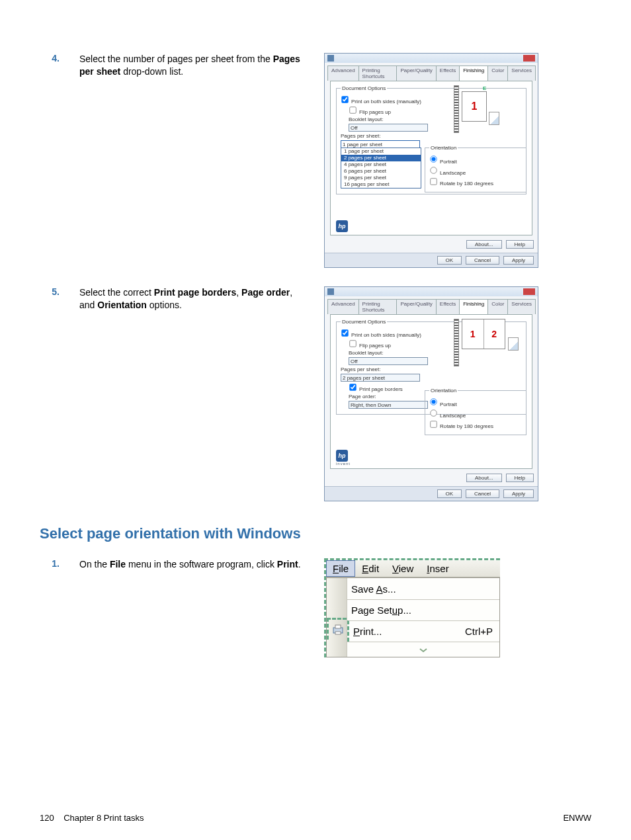  I want to click on step4-post: drop-down list., so click(152, 71).